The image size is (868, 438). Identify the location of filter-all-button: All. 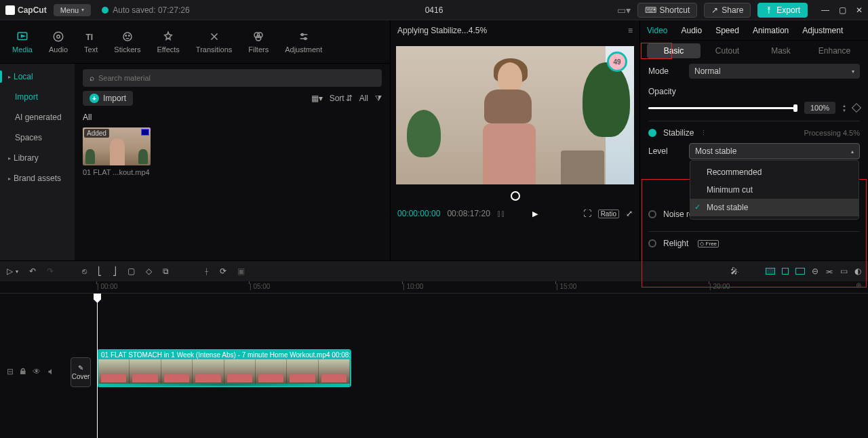
(363, 98).